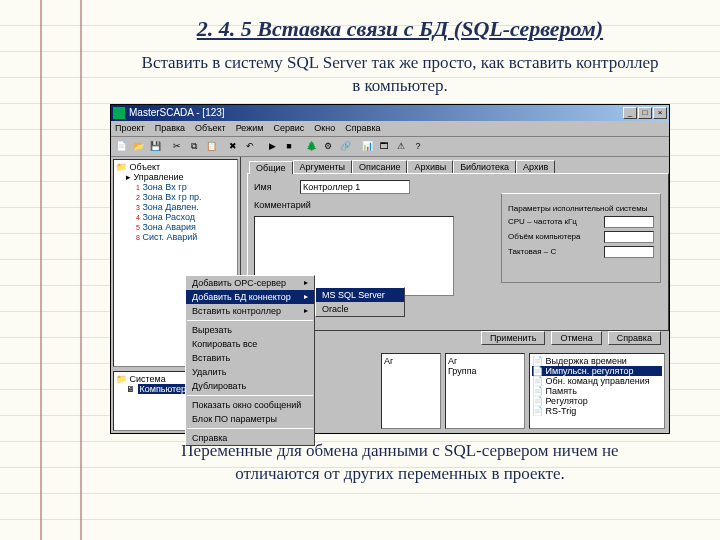  What do you see at coordinates (576, 338) in the screenshot?
I see `cancel-button: Отмена` at bounding box center [576, 338].